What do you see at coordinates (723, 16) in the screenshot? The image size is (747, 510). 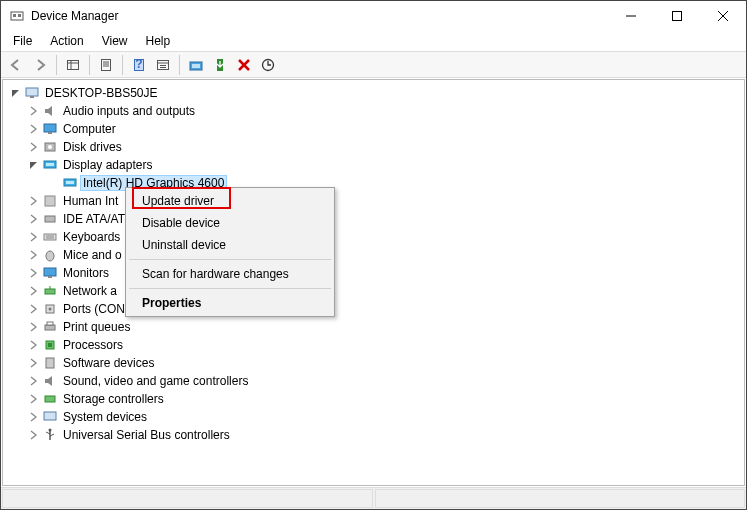 I see `close-button` at bounding box center [723, 16].